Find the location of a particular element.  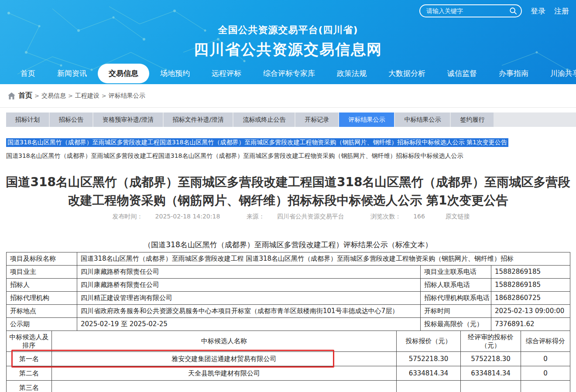

info-value: 2025-02-19 至 2025-02-25 is located at coordinates (249, 324).